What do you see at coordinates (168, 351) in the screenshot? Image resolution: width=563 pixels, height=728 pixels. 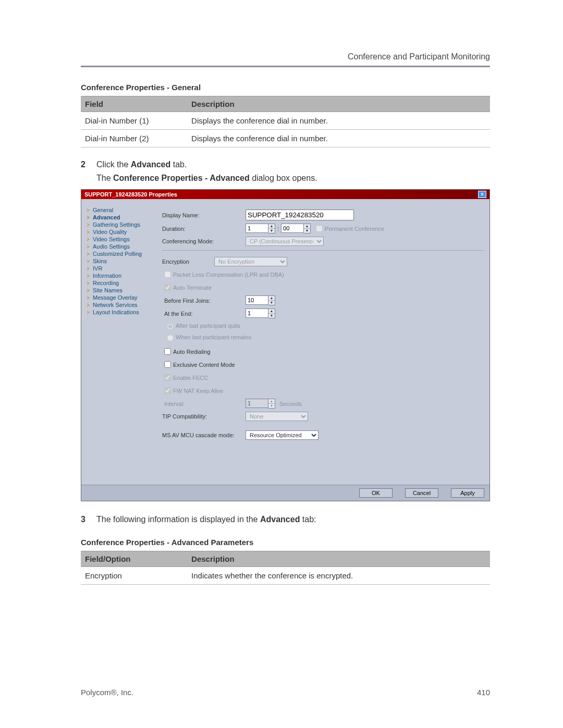 I see `auto-redialing-checkbox` at bounding box center [168, 351].